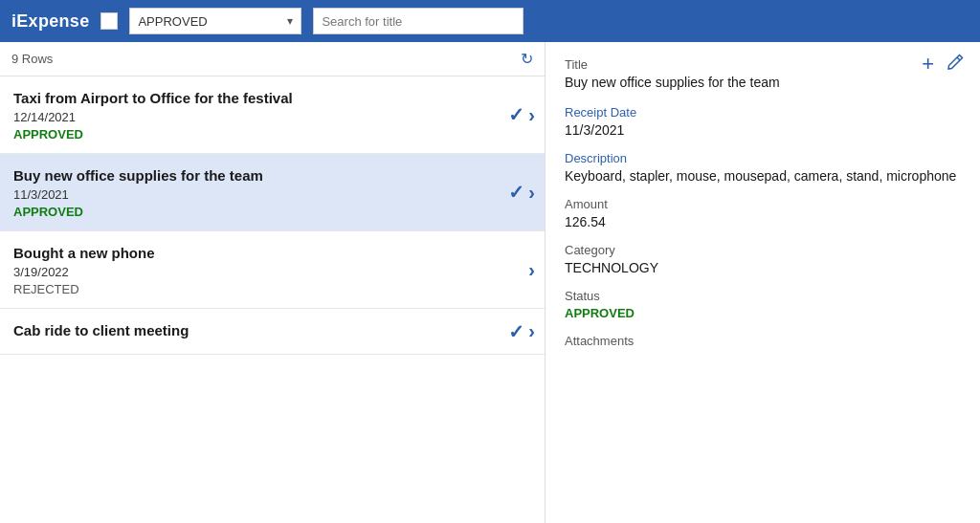 This screenshot has width=980, height=523. I want to click on receipt-date-value: 11/3/2021, so click(763, 130).